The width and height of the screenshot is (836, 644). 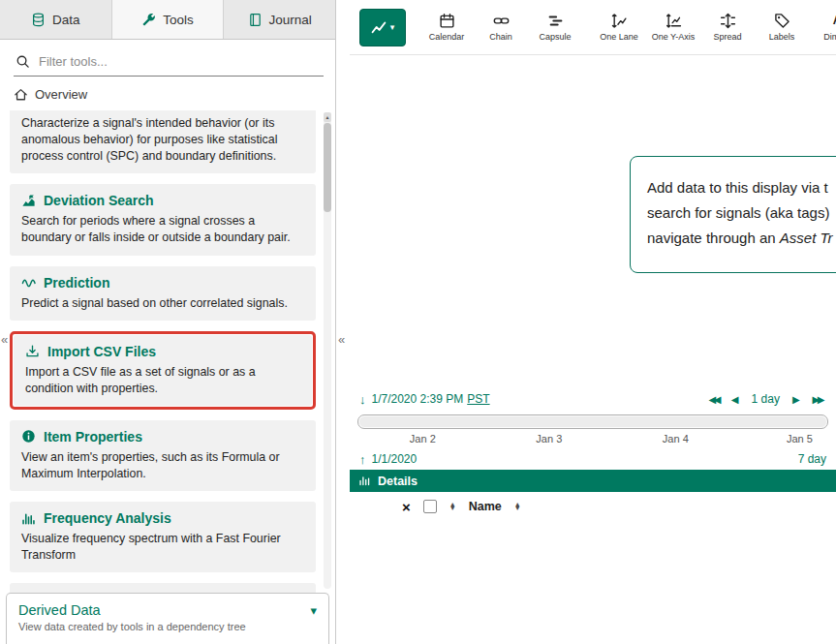 I want to click on derived-data-header: Derived Data ▾, so click(x=168, y=610).